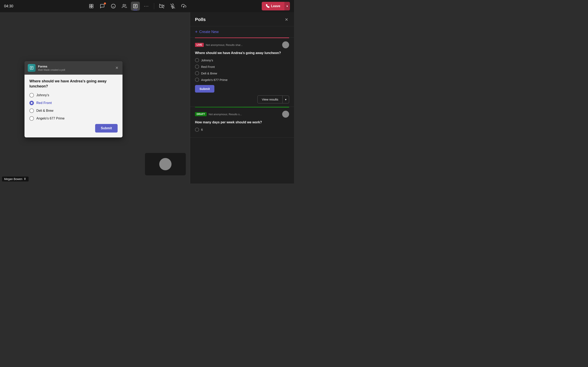 The height and width of the screenshot is (367, 588). I want to click on popup-close-icon: ✕, so click(117, 68).